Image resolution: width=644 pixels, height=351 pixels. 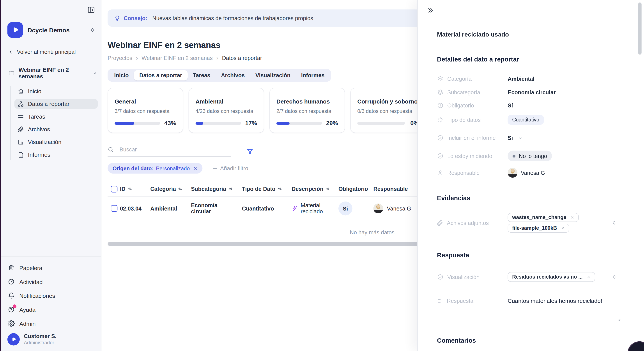 What do you see at coordinates (170, 189) in the screenshot?
I see `column-header-categoria: Categoría` at bounding box center [170, 189].